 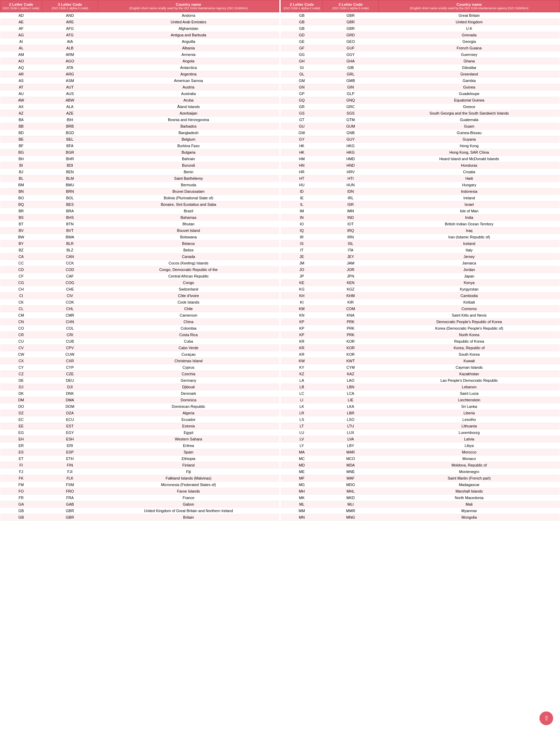 What do you see at coordinates (469, 491) in the screenshot?
I see `cell-country: Marshall Islands` at bounding box center [469, 491].